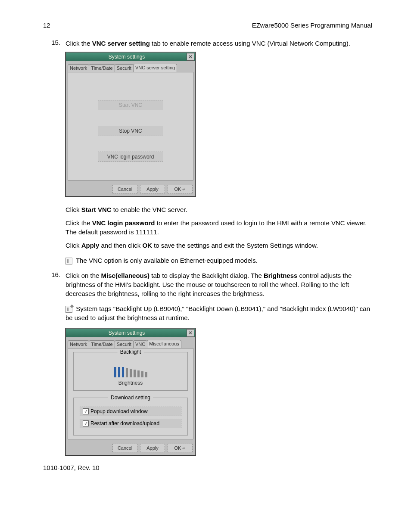 The height and width of the screenshot is (532, 411). What do you see at coordinates (208, 43) in the screenshot?
I see `step-15: 15. Click the VNC server setting tab to …` at bounding box center [208, 43].